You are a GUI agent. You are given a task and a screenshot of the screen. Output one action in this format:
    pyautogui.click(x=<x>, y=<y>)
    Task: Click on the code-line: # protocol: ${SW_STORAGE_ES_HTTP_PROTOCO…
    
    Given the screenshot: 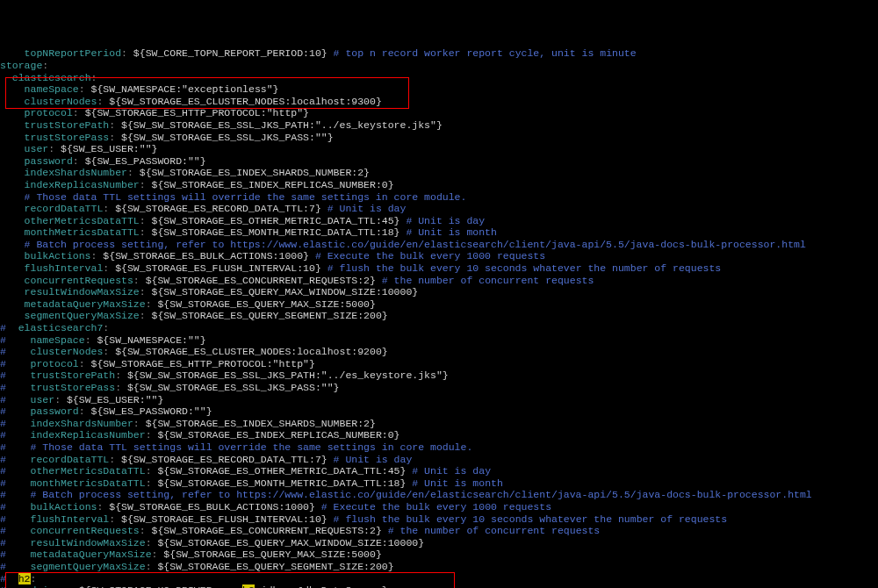 What is the action you would take?
    pyautogui.click(x=439, y=364)
    